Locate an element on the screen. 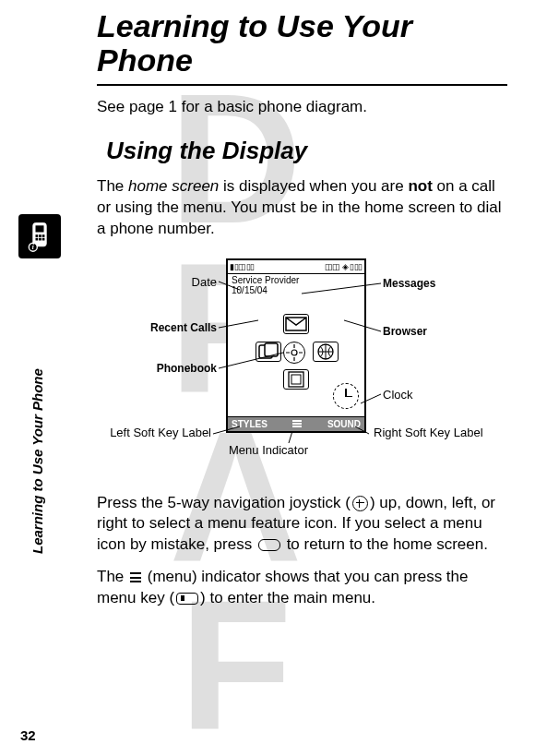  text: is displayed when you are is located at coordinates (314, 186).